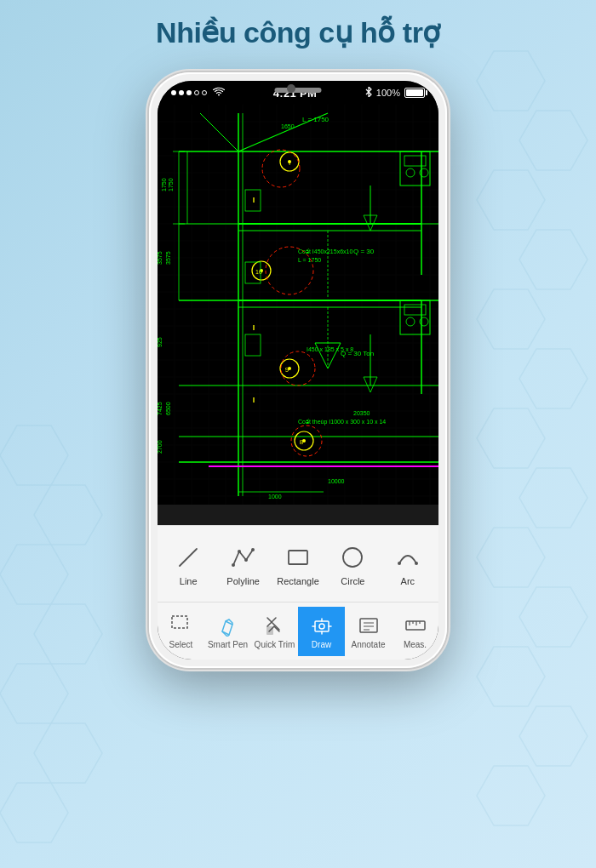 The image size is (596, 868). Describe the element at coordinates (288, 126) in the screenshot. I see `svg-text: 1650` at that location.